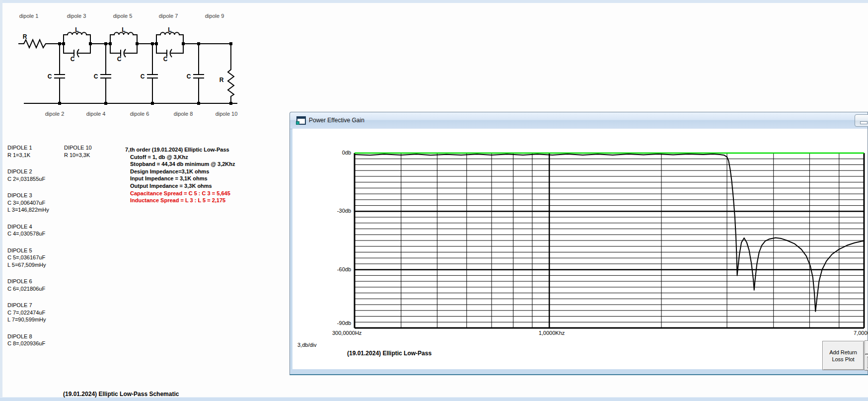 This screenshot has width=868, height=401. I want to click on window-form-icon, so click(301, 120).